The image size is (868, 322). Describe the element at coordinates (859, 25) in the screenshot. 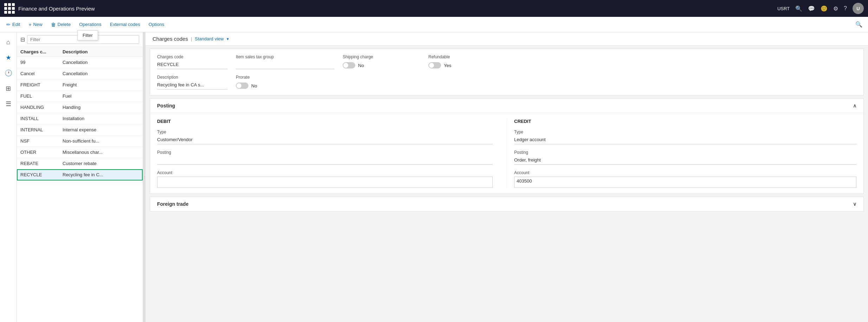

I see `command-search-icon: 🔍` at that location.